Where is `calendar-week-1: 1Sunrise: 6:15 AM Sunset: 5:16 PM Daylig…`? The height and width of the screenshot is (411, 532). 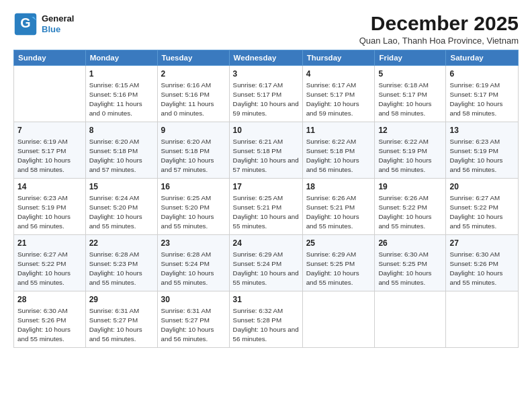
calendar-week-1: 1Sunrise: 6:15 AM Sunset: 5:16 PM Daylig… is located at coordinates (266, 94).